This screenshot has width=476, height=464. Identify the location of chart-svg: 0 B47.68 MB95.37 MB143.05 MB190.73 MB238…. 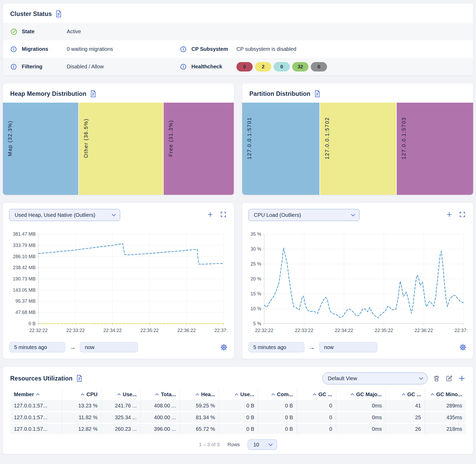
(118, 284).